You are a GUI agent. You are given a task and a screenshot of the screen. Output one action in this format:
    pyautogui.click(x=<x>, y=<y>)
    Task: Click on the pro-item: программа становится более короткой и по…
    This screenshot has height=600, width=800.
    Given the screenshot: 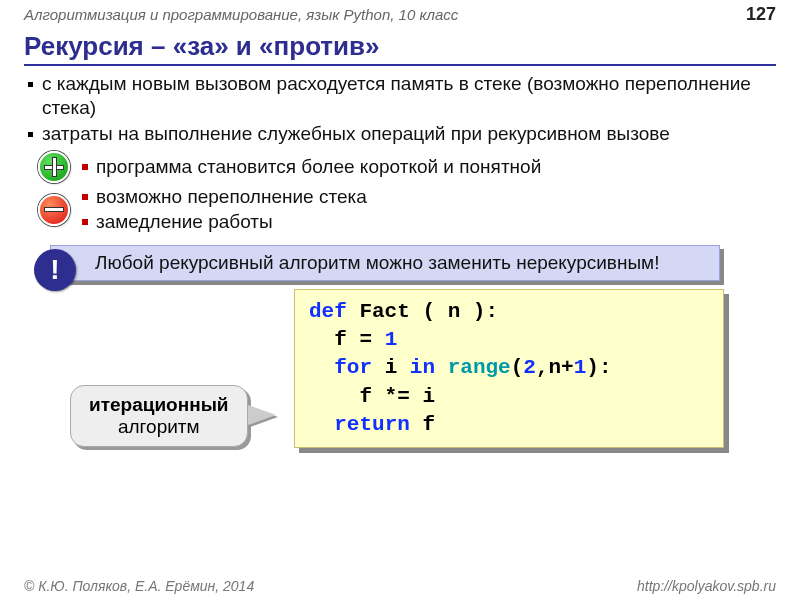 What is the action you would take?
    pyautogui.click(x=312, y=168)
    